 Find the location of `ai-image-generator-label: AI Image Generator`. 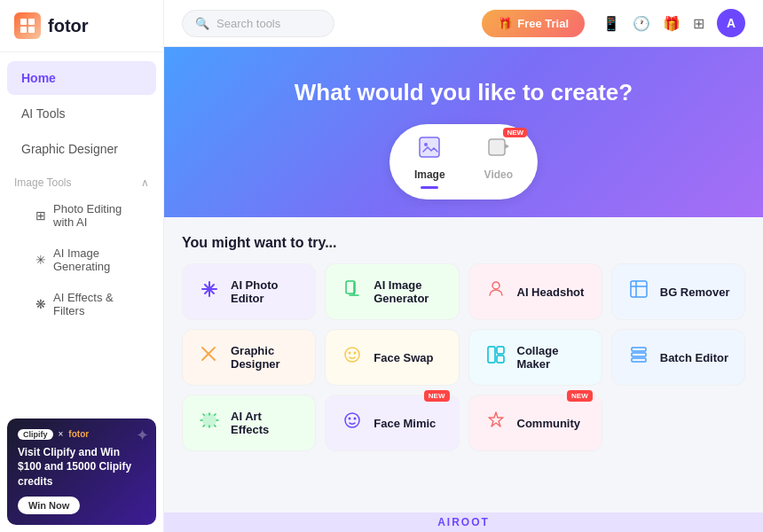

ai-image-generator-label: AI Image Generator is located at coordinates (408, 292).